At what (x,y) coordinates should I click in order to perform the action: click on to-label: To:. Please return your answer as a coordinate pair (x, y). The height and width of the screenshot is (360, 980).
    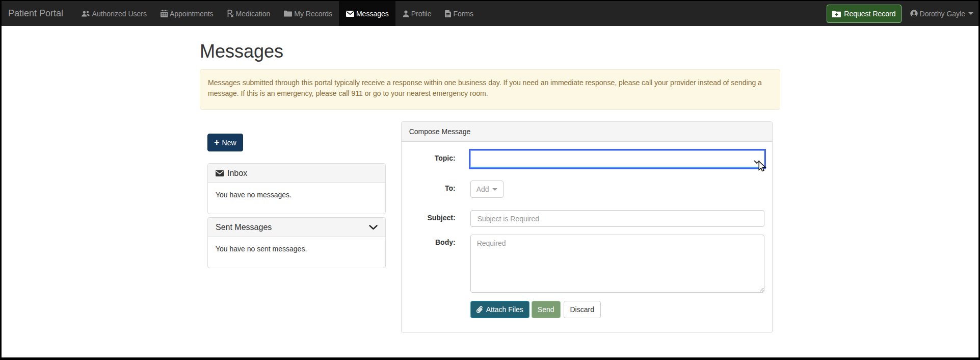
    Looking at the image, I should click on (440, 187).